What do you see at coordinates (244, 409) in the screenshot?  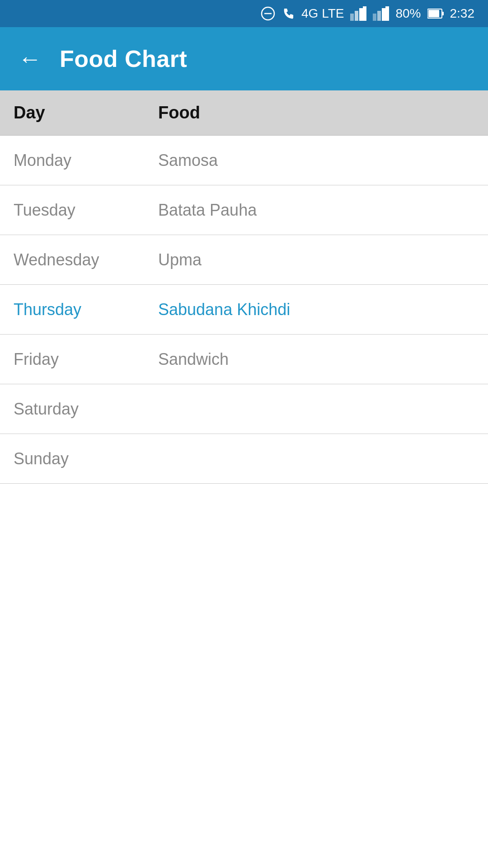 I see `table-row: Saturday` at bounding box center [244, 409].